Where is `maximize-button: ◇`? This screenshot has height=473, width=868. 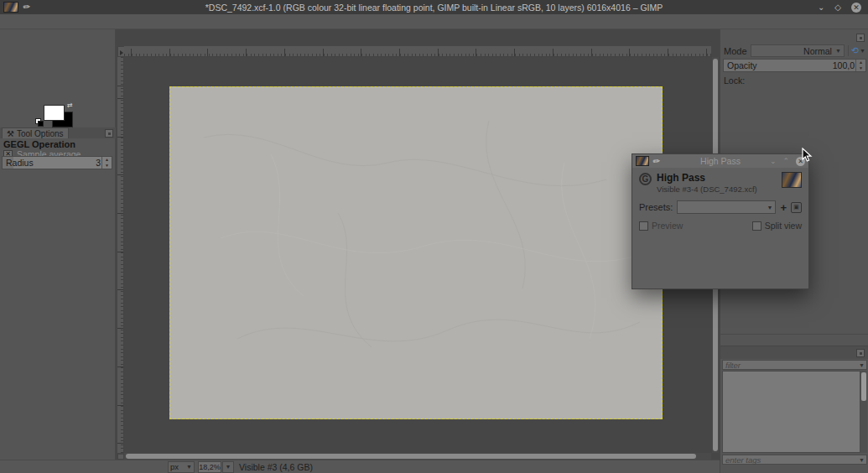
maximize-button: ◇ is located at coordinates (838, 8).